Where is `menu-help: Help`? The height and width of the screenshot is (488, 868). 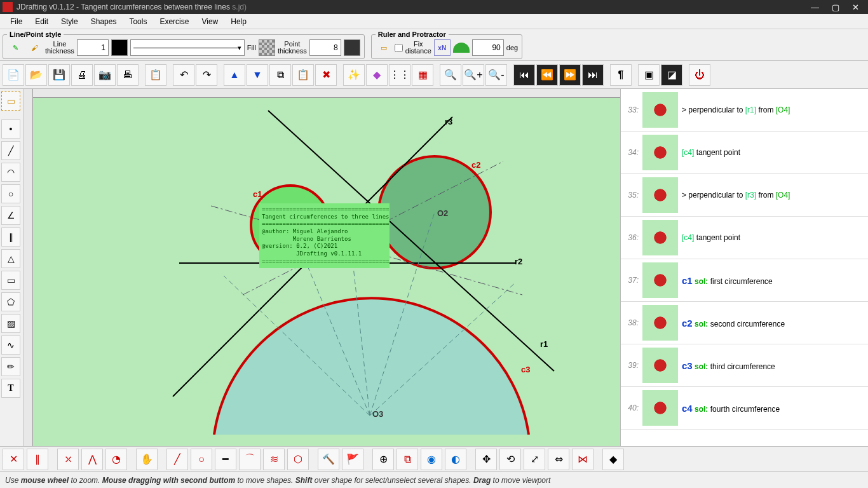 menu-help: Help is located at coordinates (239, 22).